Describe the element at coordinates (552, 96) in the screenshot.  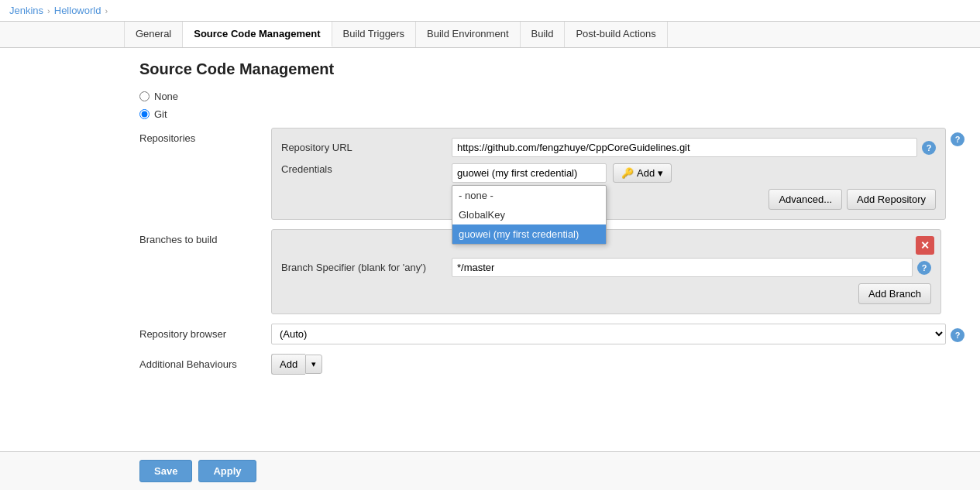
I see `radio-none-option: None` at that location.